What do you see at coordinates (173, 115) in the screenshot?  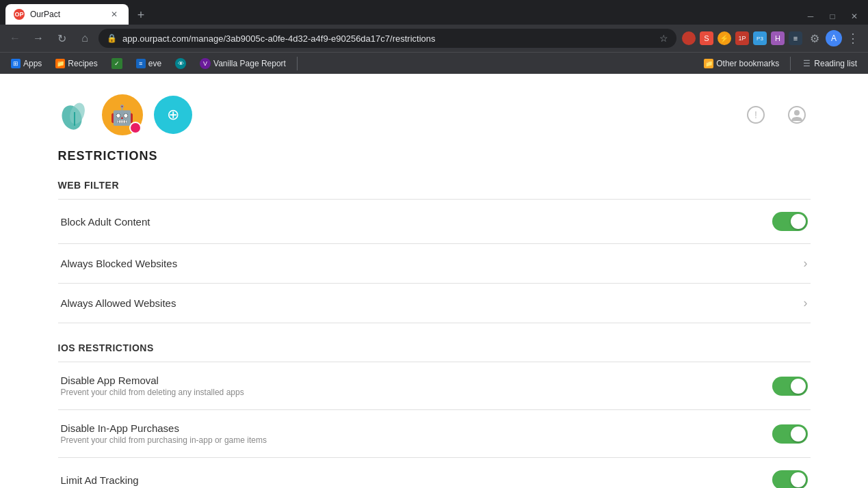 I see `add-device-button: ⊕` at bounding box center [173, 115].